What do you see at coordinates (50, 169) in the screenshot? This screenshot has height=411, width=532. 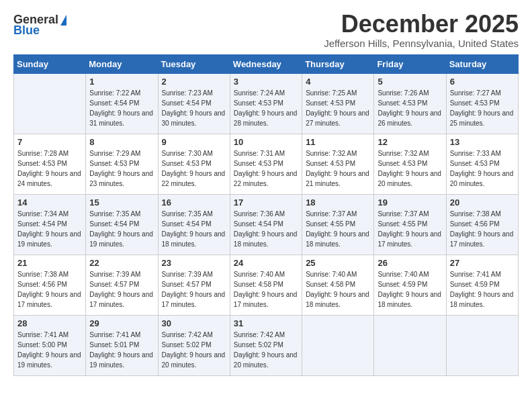 I see `day-info: Sunrise: 7:28 AMSunset: 4:53 PMDaylight:…` at bounding box center [50, 169].